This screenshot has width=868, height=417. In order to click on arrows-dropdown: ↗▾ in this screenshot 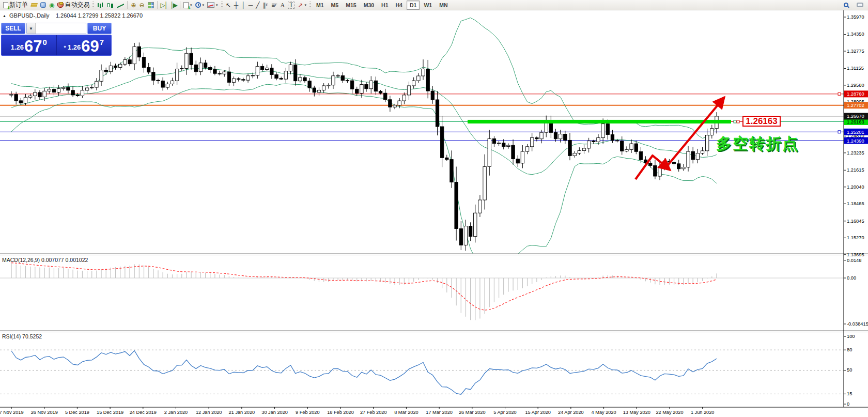, I will do `click(302, 5)`.